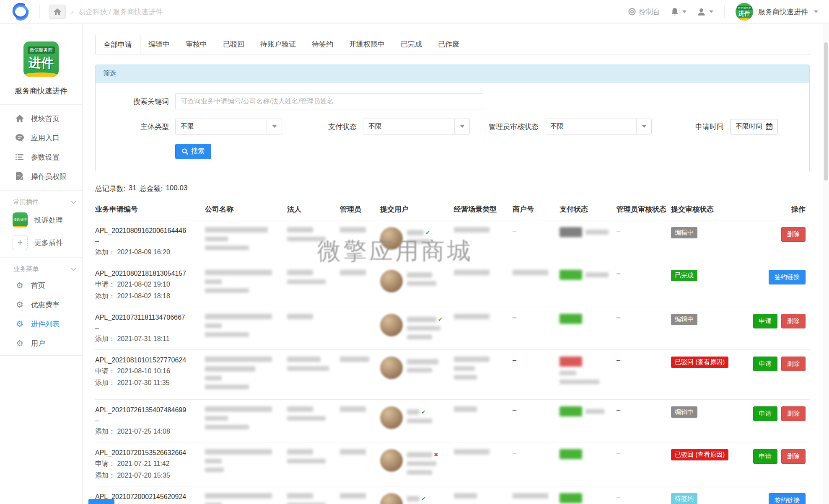  What do you see at coordinates (453, 242) in the screenshot?
I see `table-row: APL_20210809162006164446 –添加： 2021-08-09…` at bounding box center [453, 242].